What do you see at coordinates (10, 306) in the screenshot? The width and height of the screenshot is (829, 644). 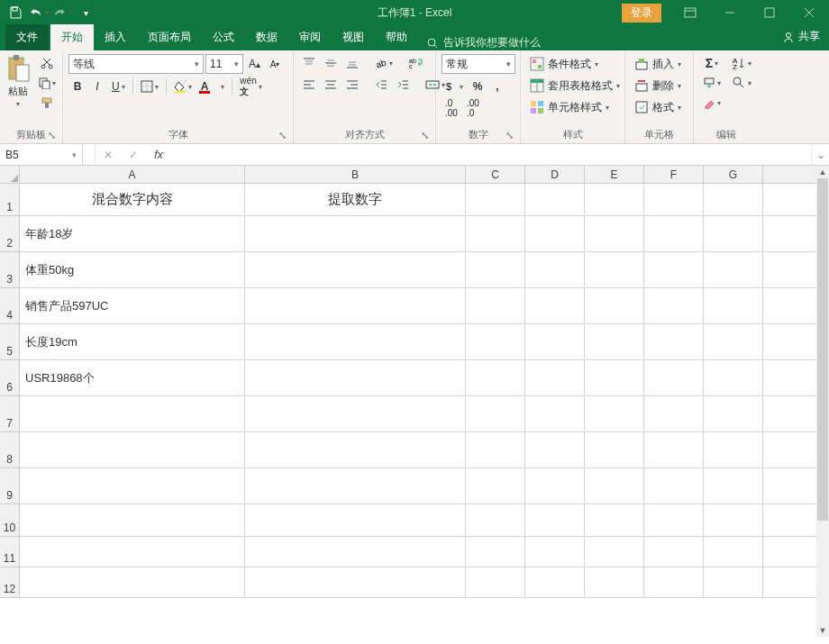 I see `row-header: 4` at bounding box center [10, 306].